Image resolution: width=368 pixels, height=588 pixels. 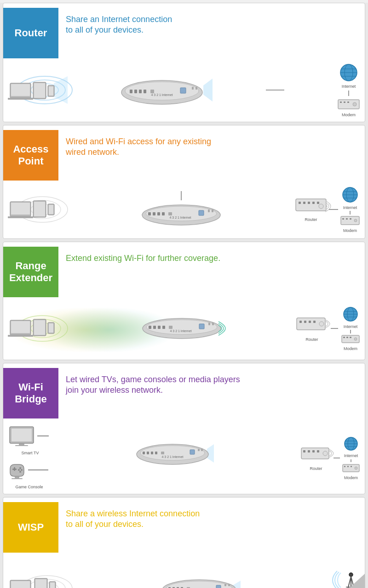 What do you see at coordinates (182, 328) in the screenshot?
I see `re-extender-svg: 4 3 2 1 Internet` at bounding box center [182, 328].